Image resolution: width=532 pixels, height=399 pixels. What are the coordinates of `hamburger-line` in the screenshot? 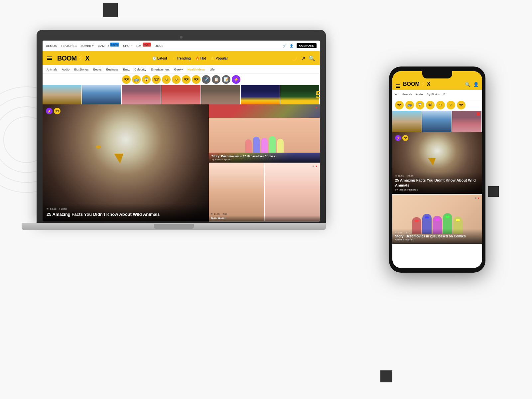 It's located at (398, 86).